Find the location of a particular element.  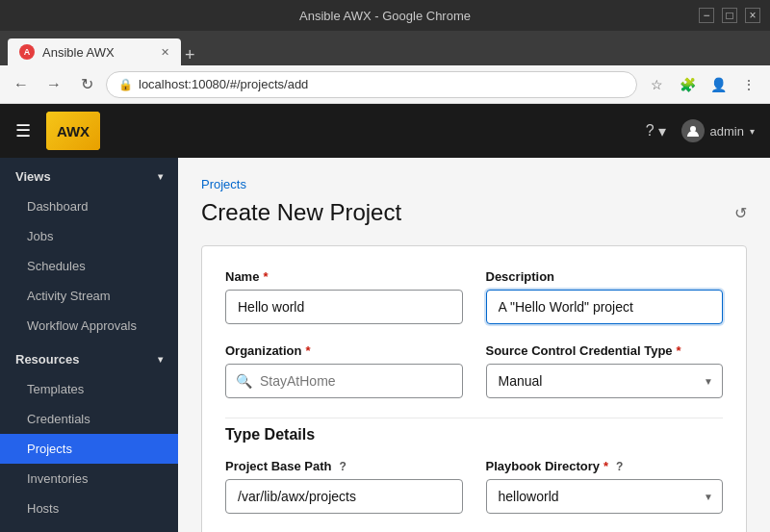

playbook-dir-select: helloworld is located at coordinates (604, 496).